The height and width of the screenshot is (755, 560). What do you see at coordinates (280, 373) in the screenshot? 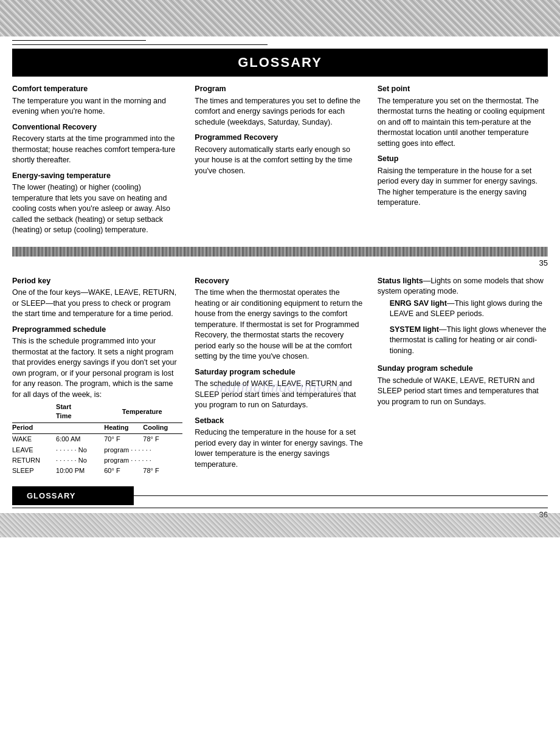
I see `term-saturday-schedule: Saturday program schedule` at bounding box center [280, 373].